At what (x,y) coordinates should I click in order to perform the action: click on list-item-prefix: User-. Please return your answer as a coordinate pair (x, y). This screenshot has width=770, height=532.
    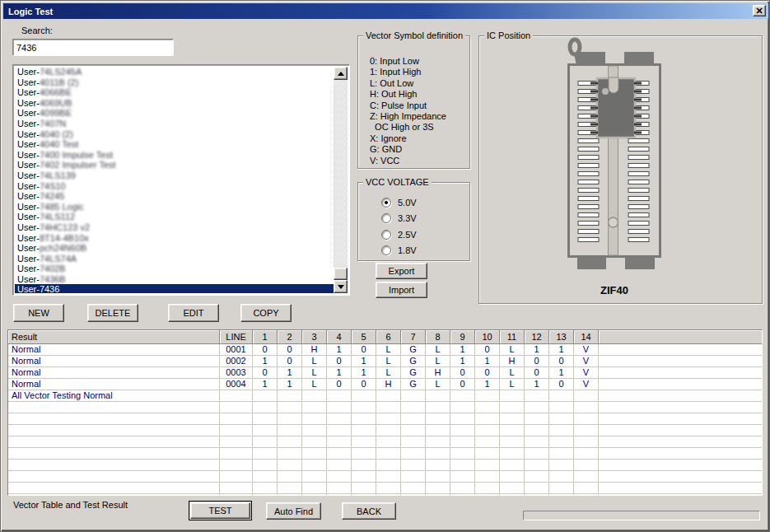
    Looking at the image, I should click on (28, 135).